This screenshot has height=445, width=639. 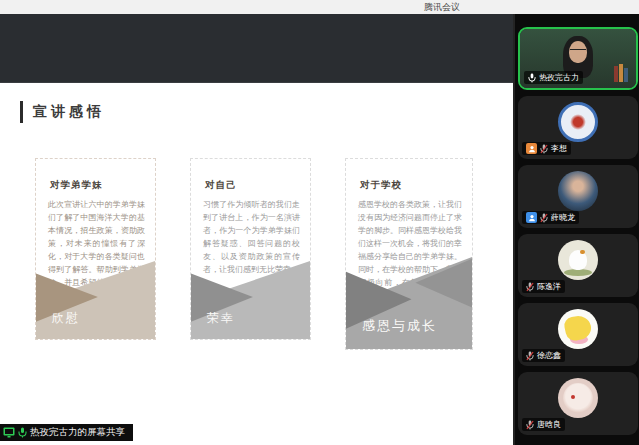 I want to click on participant-name: 薛晓龙, so click(x=563, y=218).